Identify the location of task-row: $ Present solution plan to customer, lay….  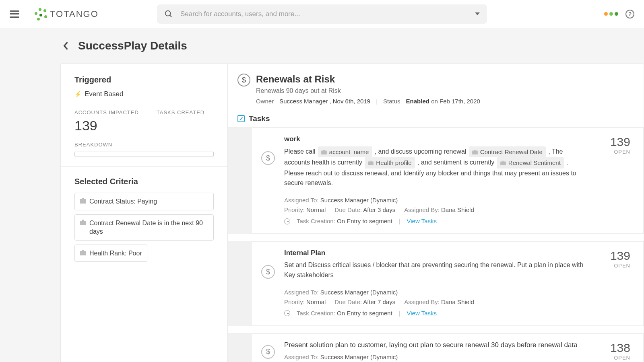
(436, 348).